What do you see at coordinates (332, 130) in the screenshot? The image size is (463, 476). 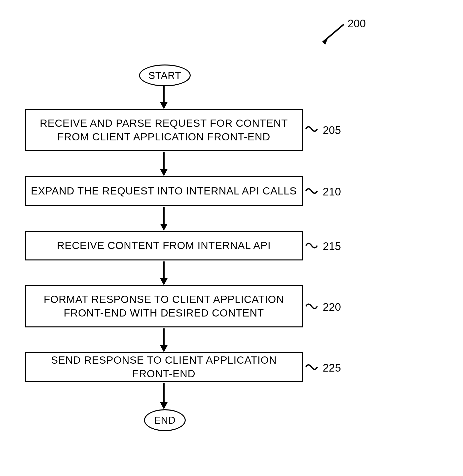 I see `step-ref-205: 205` at bounding box center [332, 130].